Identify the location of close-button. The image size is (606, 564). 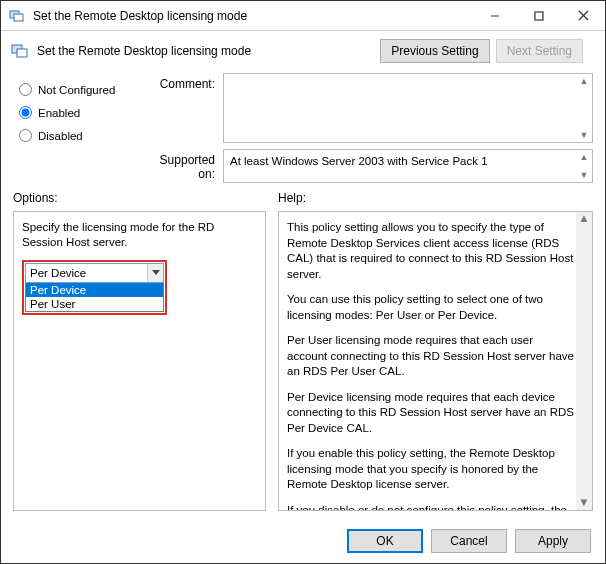
(583, 16).